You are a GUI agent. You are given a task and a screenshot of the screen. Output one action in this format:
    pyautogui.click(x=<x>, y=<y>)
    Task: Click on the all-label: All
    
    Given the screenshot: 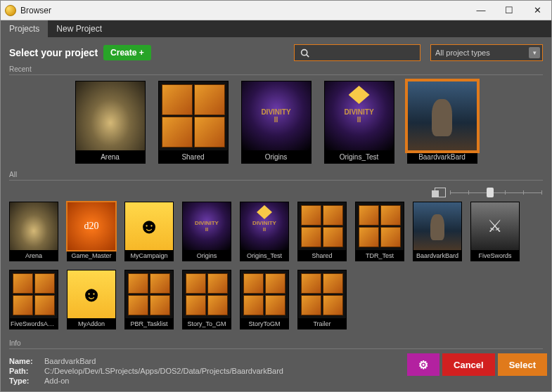 What is the action you would take?
    pyautogui.click(x=276, y=174)
    